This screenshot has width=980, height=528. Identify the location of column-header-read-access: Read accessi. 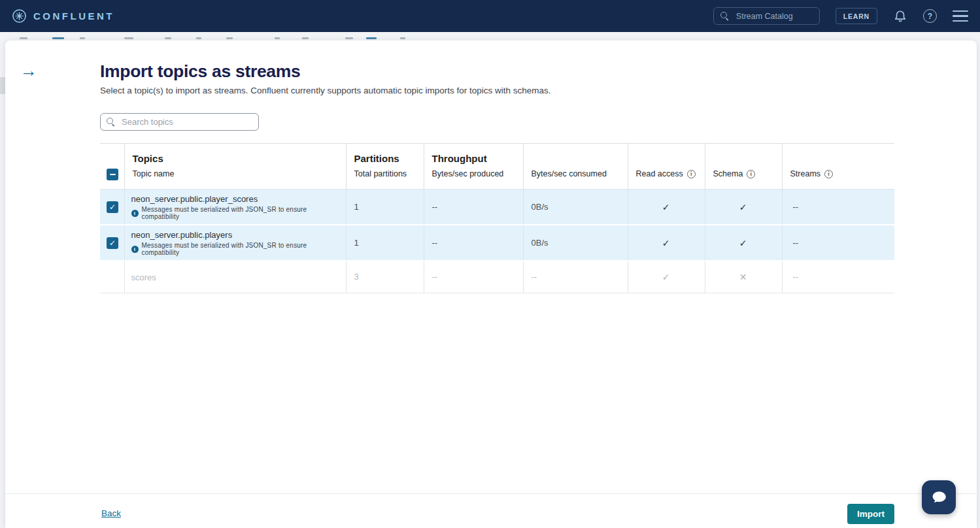
(666, 167).